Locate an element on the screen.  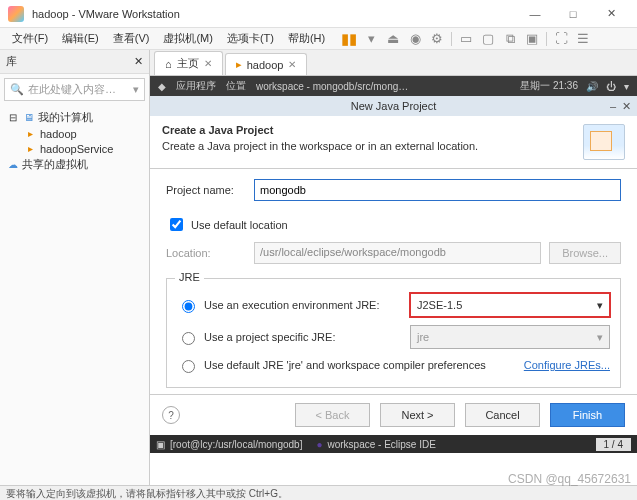
menu-tabs: 选项卡(T) is located at coordinates (250, 38).